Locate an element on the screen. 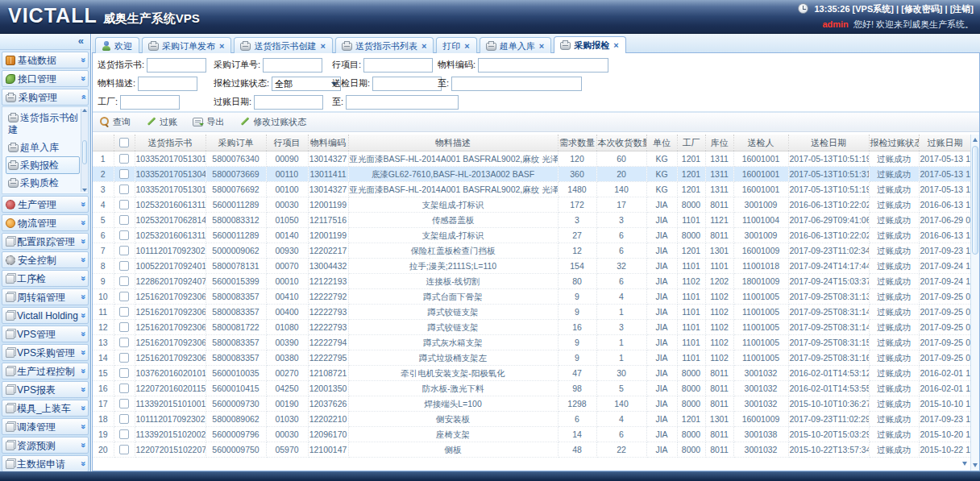  inspection-date-from-input is located at coordinates (407, 84).